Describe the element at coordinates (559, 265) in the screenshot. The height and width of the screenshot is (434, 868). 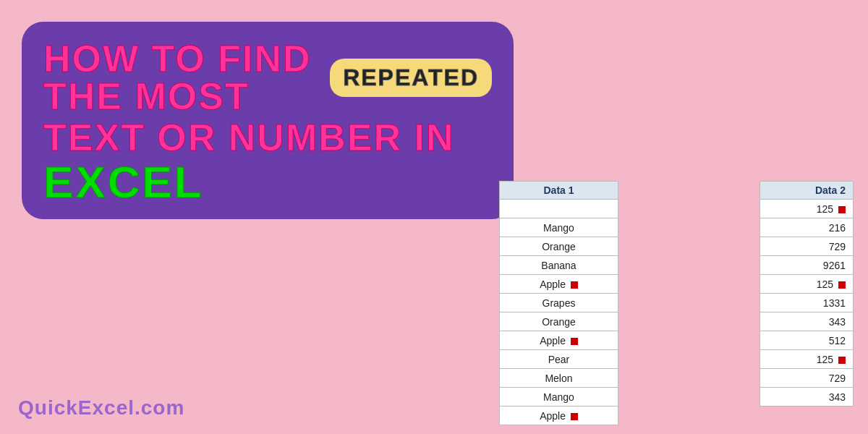
I see `table1-row: Banana` at that location.